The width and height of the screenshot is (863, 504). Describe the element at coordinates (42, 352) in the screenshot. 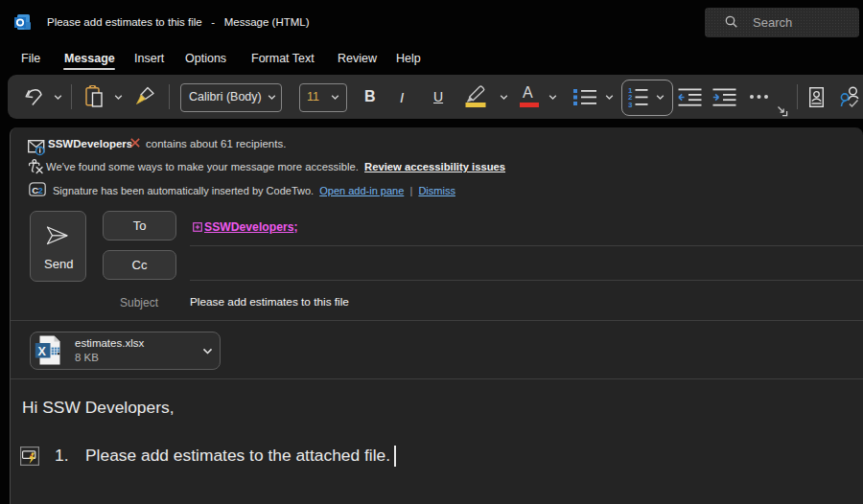

I see `svg-text: X` at that location.